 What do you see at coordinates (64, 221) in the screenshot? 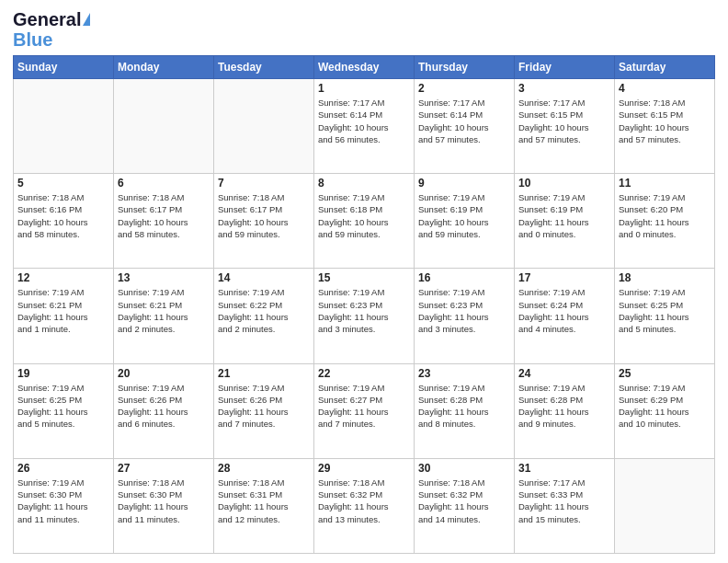
I see `day-cell: 5Sunrise: 7:18 AM Sunset: 6:16 PM Daylig…` at bounding box center [64, 221].